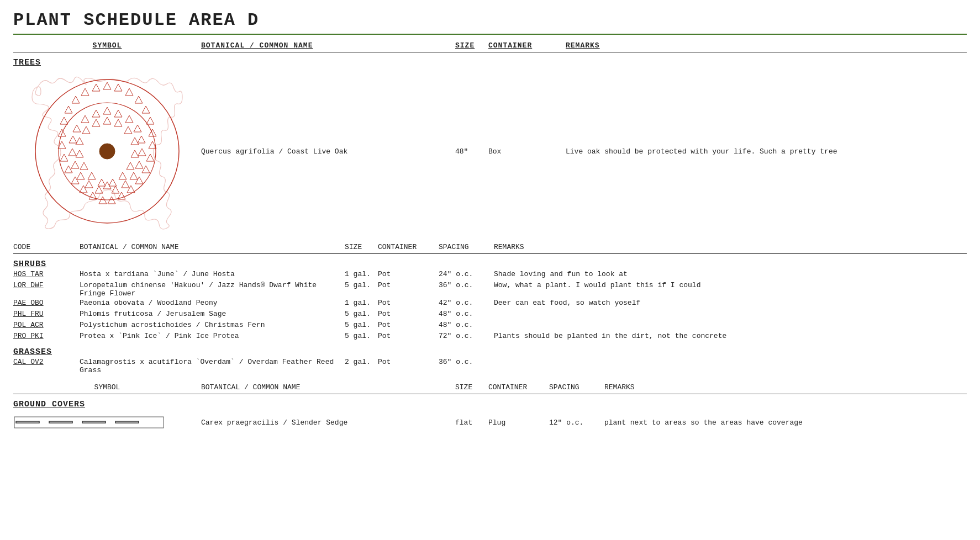 This screenshot has width=980, height=540. I want to click on shrub-botanical-2: Paeonia obovata / Woodland Peony, so click(212, 303).